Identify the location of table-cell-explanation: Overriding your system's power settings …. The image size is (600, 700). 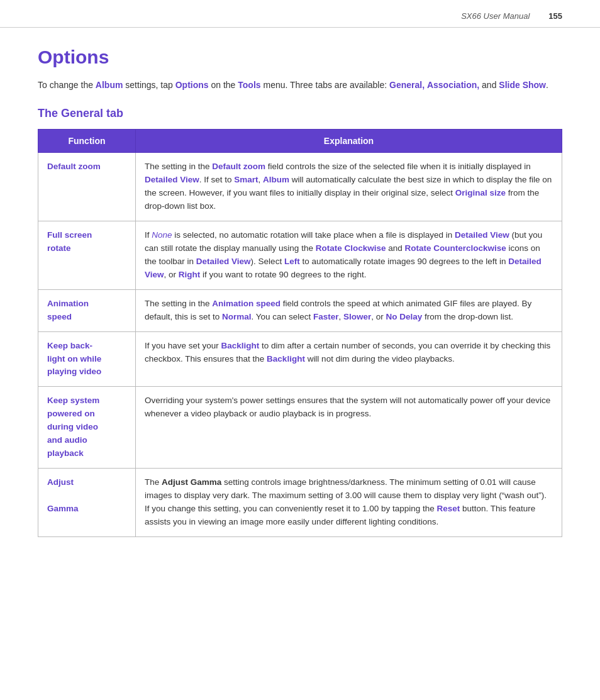
(349, 428).